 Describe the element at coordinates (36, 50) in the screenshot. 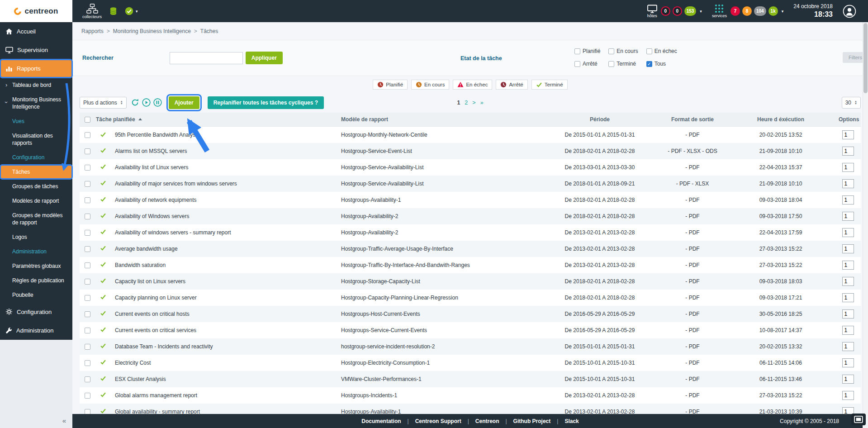

I see `sidebar-item-supervision: Supervision` at that location.